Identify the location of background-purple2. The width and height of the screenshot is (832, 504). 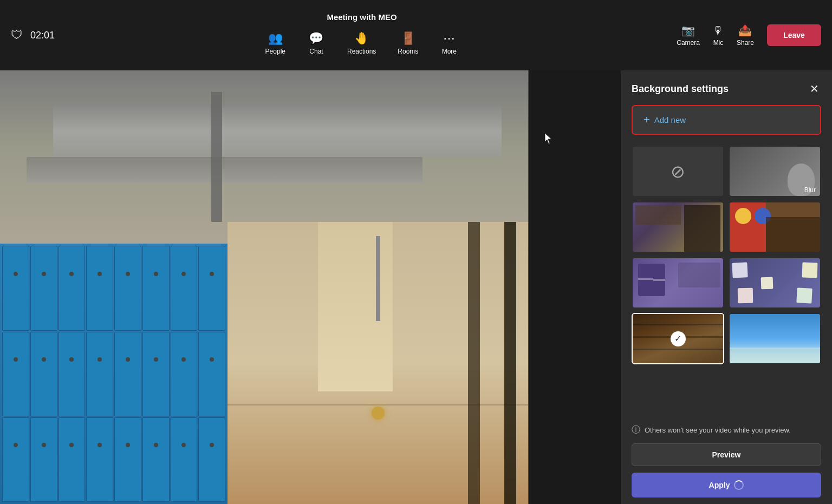
(775, 283).